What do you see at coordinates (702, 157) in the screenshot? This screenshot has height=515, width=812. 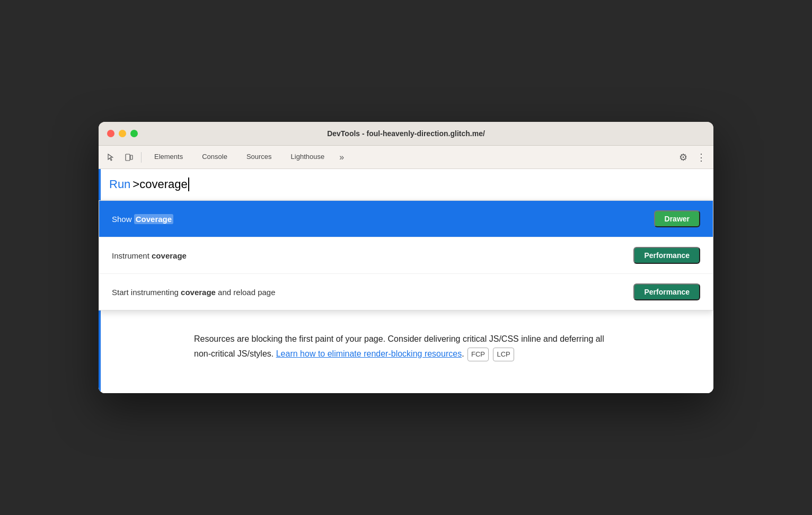 I see `dots-icon: ⋮` at bounding box center [702, 157].